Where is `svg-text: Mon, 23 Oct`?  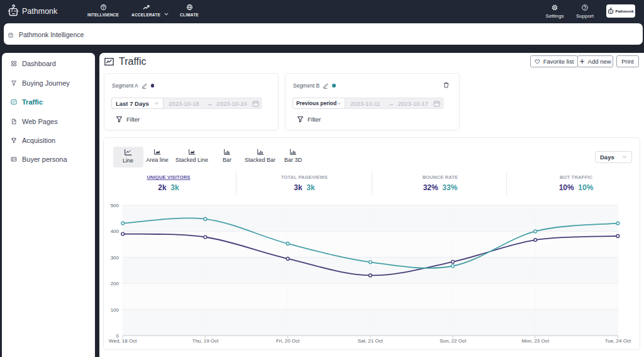 svg-text: Mon, 23 Oct is located at coordinates (535, 341).